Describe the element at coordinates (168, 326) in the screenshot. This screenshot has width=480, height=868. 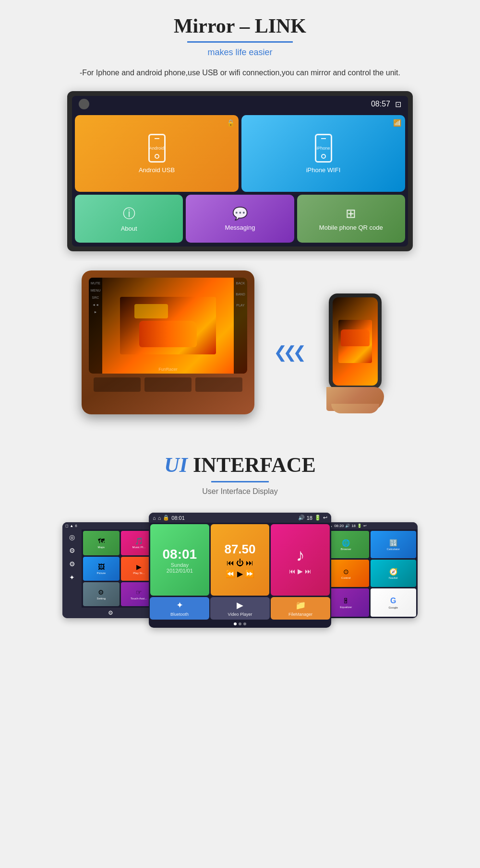
I see `car-device-screen: MUTE MENU SRC ◄◄ ► BACK BAND PLAY FunRac…` at that location.